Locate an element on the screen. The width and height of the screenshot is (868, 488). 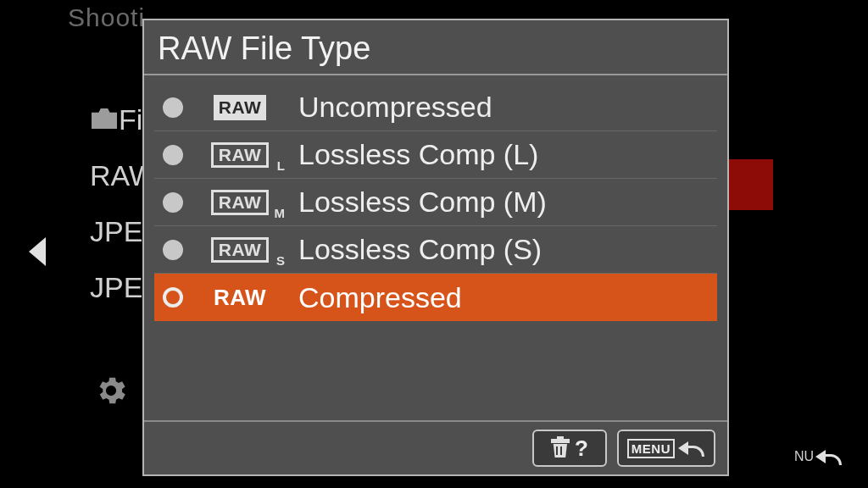
option-label: Compressed is located at coordinates (380, 298).